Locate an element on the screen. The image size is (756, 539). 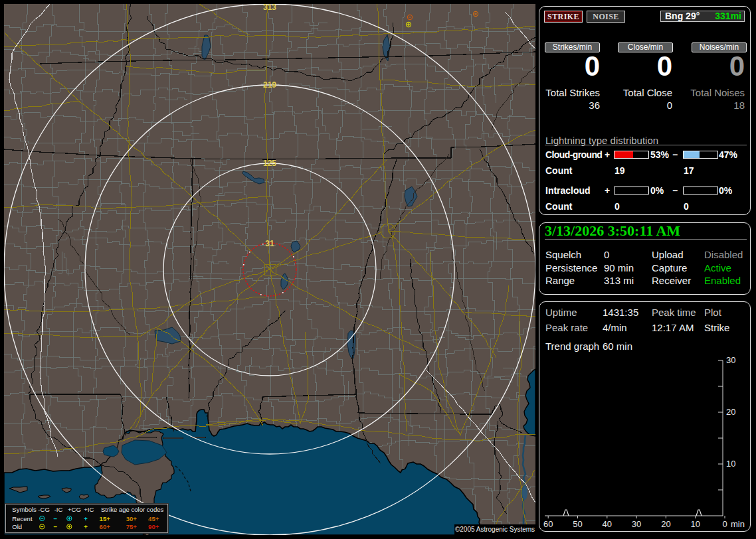
svg-text: 0 is located at coordinates (724, 524).